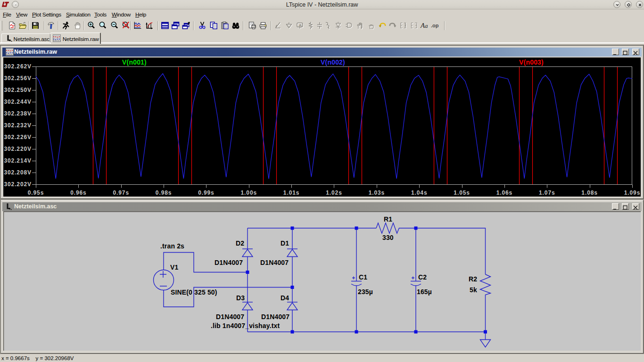 Image resolution: width=644 pixels, height=362 pixels. I want to click on svg-text: .lib 1n4007_vishay.txt, so click(245, 326).